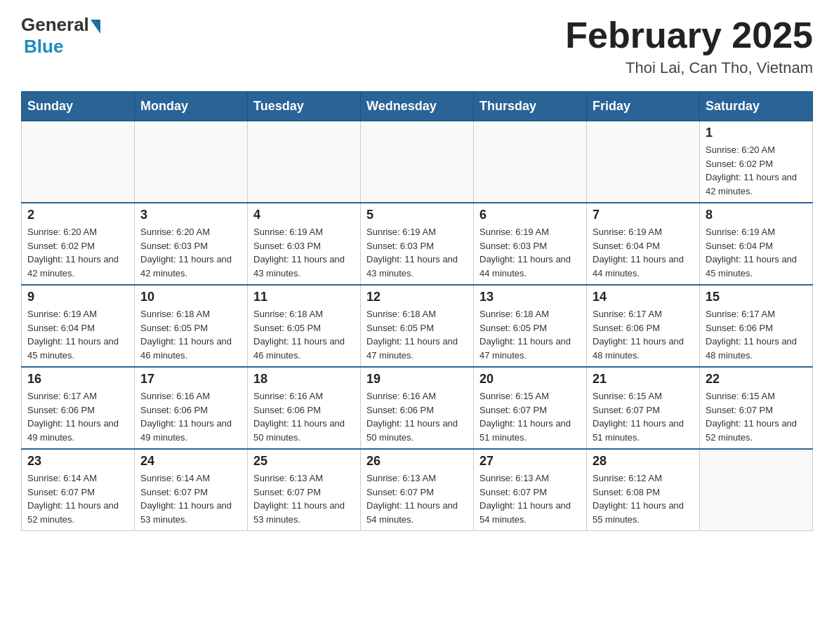 The height and width of the screenshot is (644, 834). Describe the element at coordinates (417, 297) in the screenshot. I see `day-number: 12` at that location.